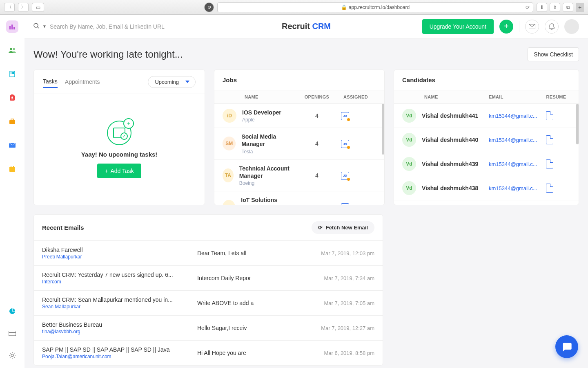 The height and width of the screenshot is (368, 588). What do you see at coordinates (486, 164) in the screenshot?
I see `candidate-row: VdVishal deshmukh439km15344@gmail.c...` at bounding box center [486, 164].